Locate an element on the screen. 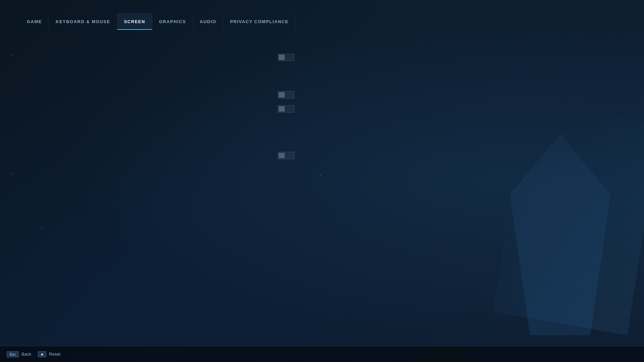 Image resolution: width=644 pixels, height=362 pixels. bottom-bar: Esc Back ■ Reset is located at coordinates (322, 354).